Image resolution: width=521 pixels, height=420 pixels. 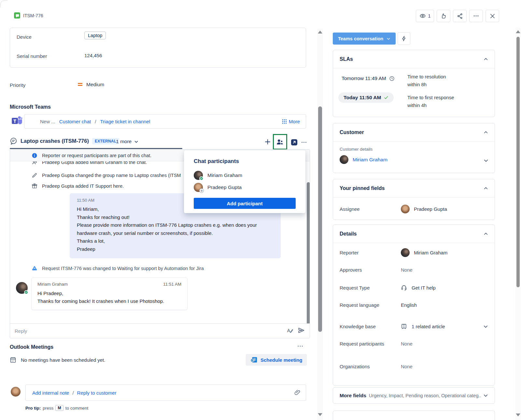 I want to click on participant-name: Miriam Graham, so click(x=225, y=175).